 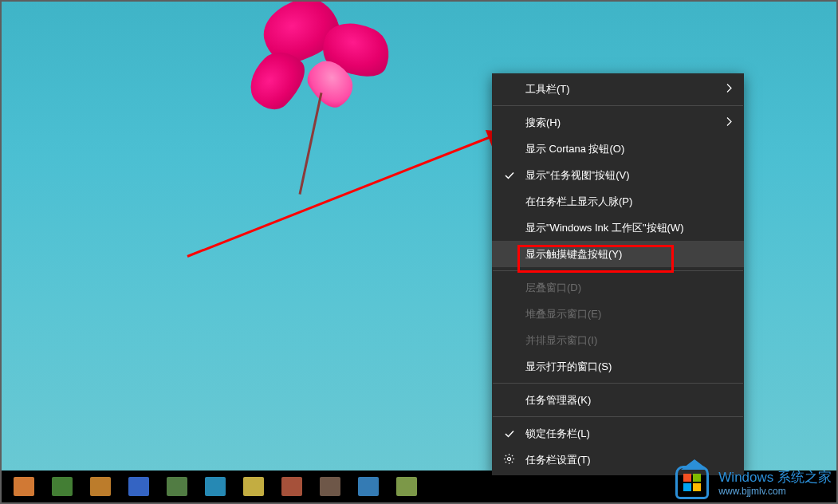 What do you see at coordinates (553, 288) in the screenshot?
I see `menu-label: 层叠窗口(D)` at bounding box center [553, 288].